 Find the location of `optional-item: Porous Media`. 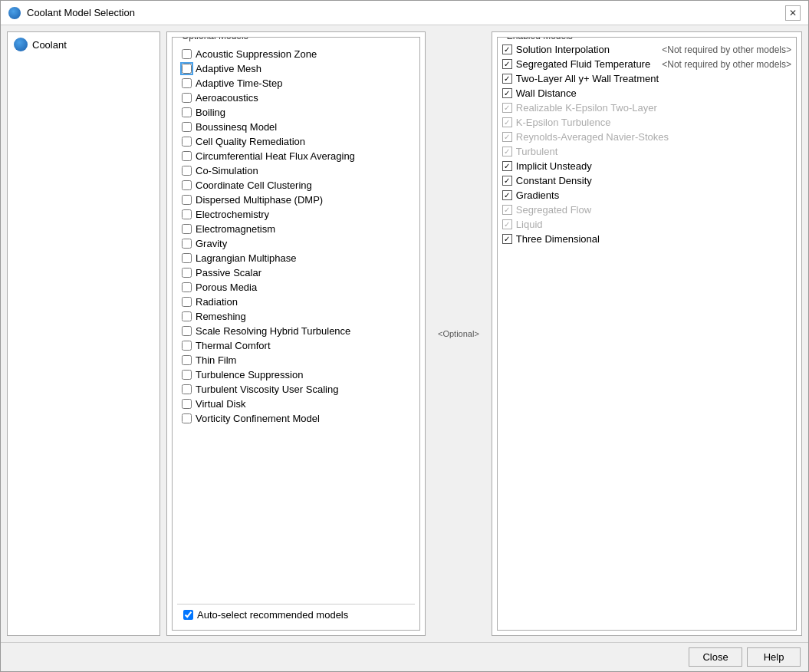

optional-item: Porous Media is located at coordinates (296, 287).